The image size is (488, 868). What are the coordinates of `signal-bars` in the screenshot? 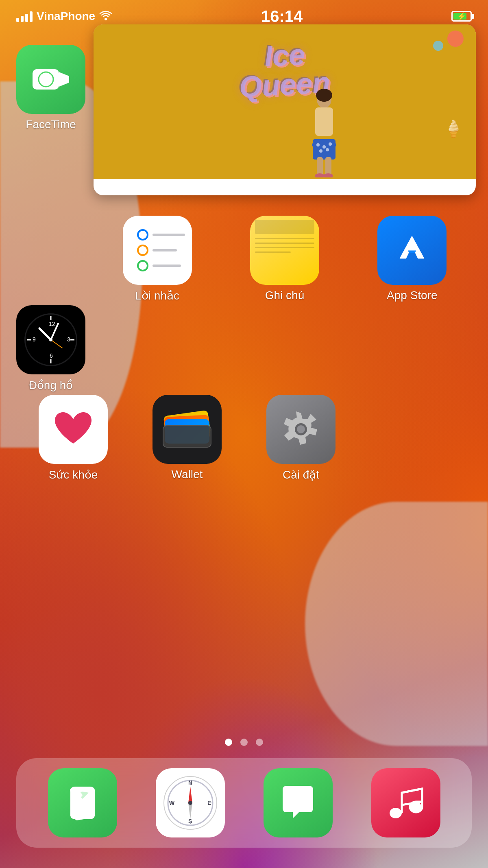 It's located at (24, 16).